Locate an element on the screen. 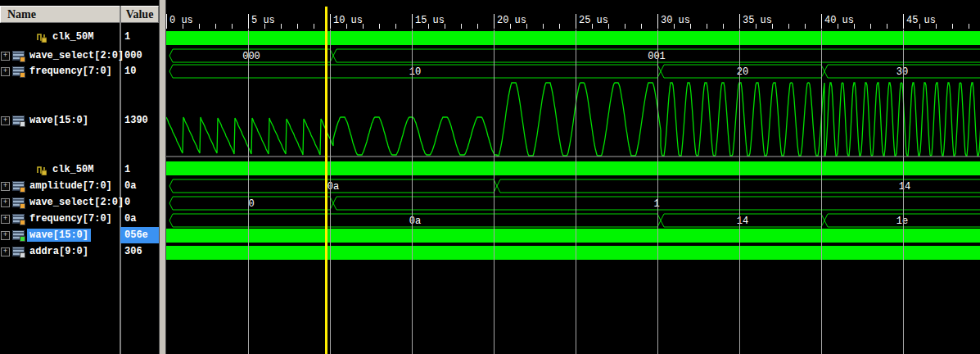 The image size is (980, 354). time-cursor is located at coordinates (326, 180).